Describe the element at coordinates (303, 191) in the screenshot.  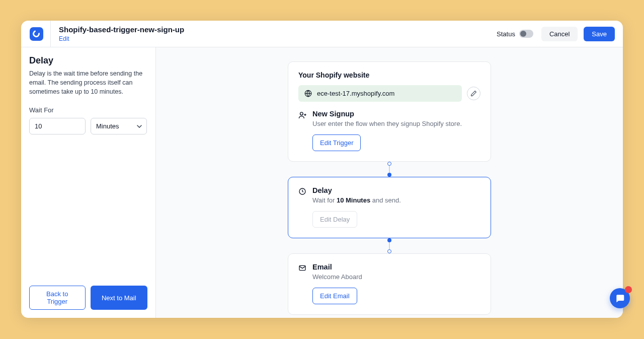
I see `clock-icon` at that location.